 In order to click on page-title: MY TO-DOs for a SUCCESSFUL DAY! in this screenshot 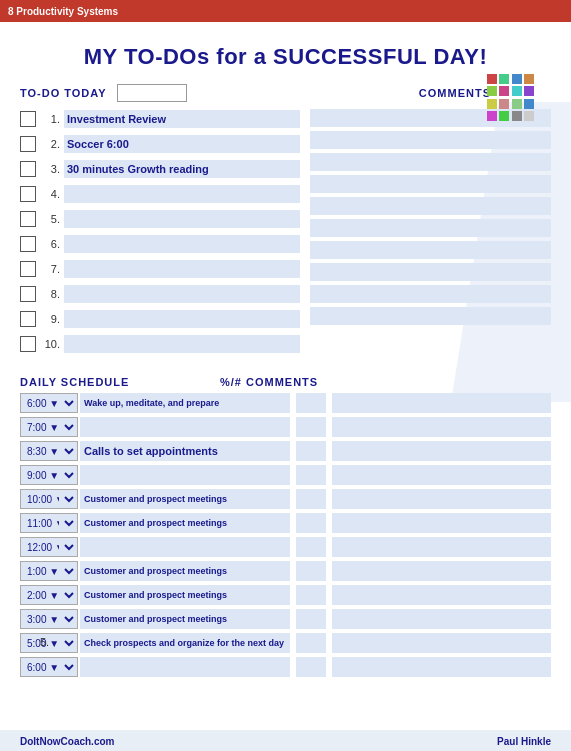, I will do `click(286, 56)`.